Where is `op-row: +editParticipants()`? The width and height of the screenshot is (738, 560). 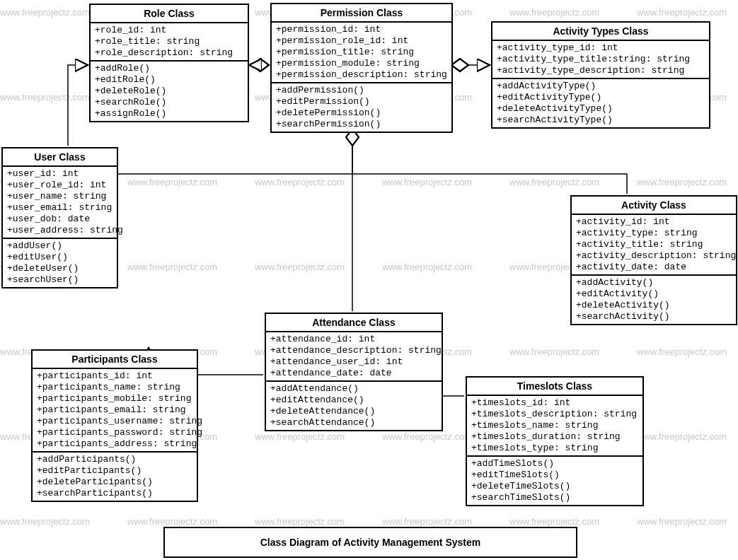
op-row: +editParticipants() is located at coordinates (115, 471).